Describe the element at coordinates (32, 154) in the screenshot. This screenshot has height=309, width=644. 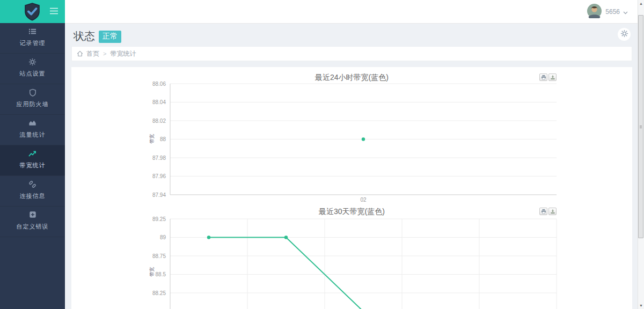
I see `line-chart-icon` at that location.